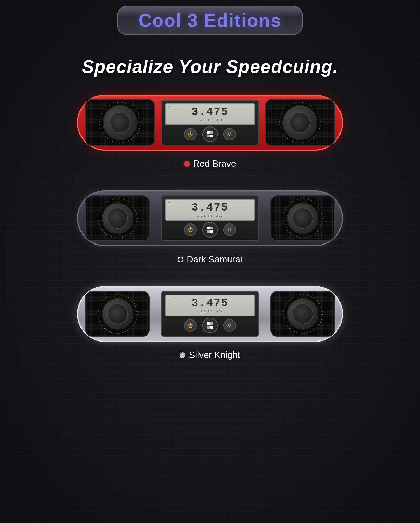 Image resolution: width=420 pixels, height=523 pixels. What do you see at coordinates (210, 112) in the screenshot?
I see `lcd-time-red: 3.475` at bounding box center [210, 112].